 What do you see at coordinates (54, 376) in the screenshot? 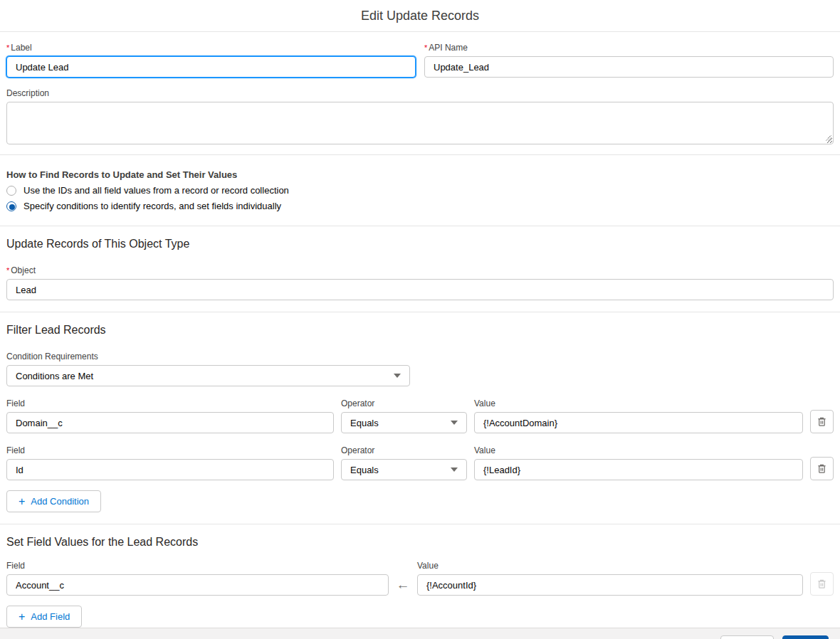
I see `selected-option-label: Conditions are Met` at bounding box center [54, 376].